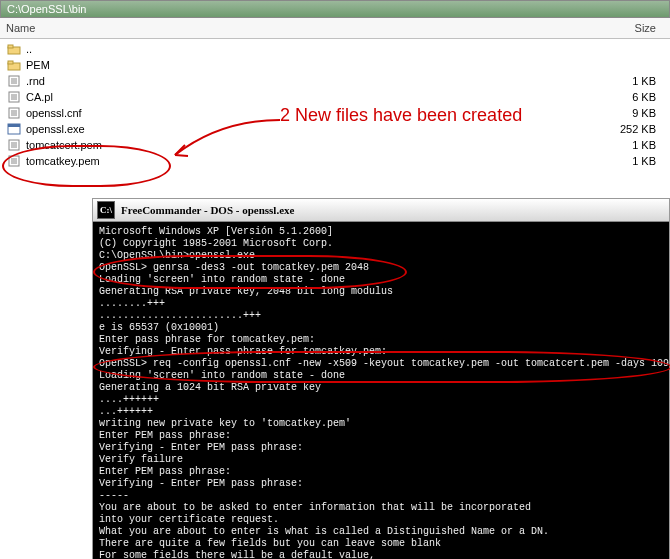 The height and width of the screenshot is (559, 670). I want to click on file-name: tomcatcert.pem, so click(311, 145).